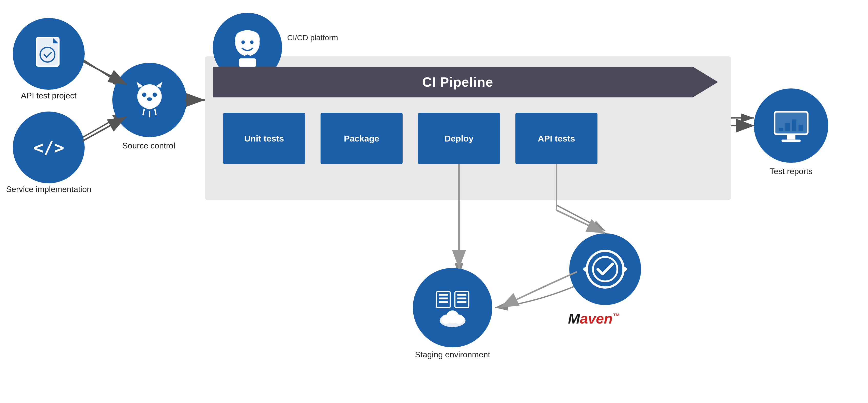 The height and width of the screenshot is (403, 868). Describe the element at coordinates (149, 146) in the screenshot. I see `source-control-label: Source control` at that location.